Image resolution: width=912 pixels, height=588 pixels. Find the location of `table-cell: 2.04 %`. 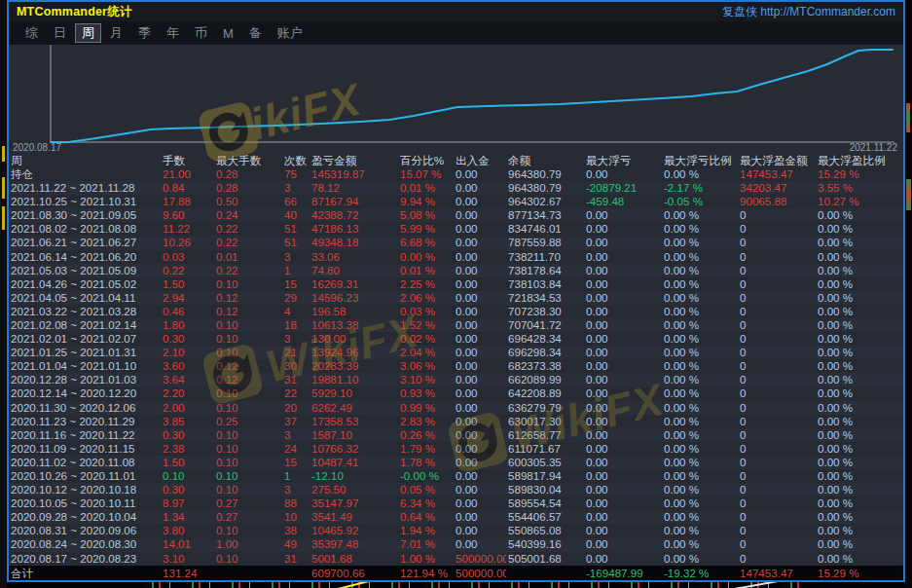

table-cell: 2.04 % is located at coordinates (426, 352).